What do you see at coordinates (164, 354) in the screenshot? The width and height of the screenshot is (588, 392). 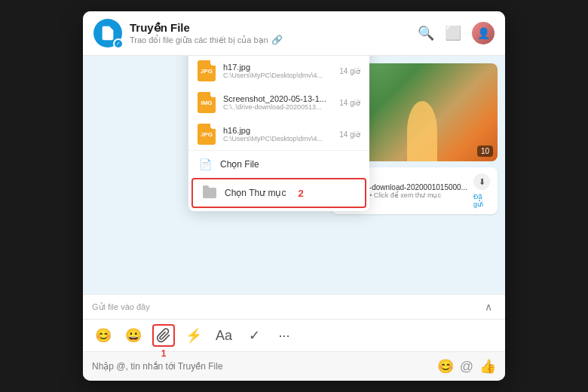 I see `number-1-label: 1` at bounding box center [164, 354].